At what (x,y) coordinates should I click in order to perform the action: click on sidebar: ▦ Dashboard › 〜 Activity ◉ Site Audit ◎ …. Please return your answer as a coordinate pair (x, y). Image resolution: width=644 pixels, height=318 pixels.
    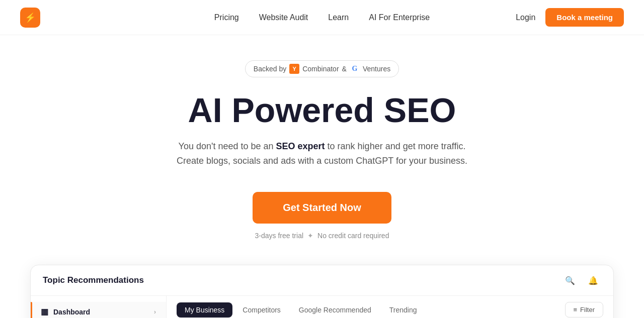
    Looking at the image, I should click on (99, 307).